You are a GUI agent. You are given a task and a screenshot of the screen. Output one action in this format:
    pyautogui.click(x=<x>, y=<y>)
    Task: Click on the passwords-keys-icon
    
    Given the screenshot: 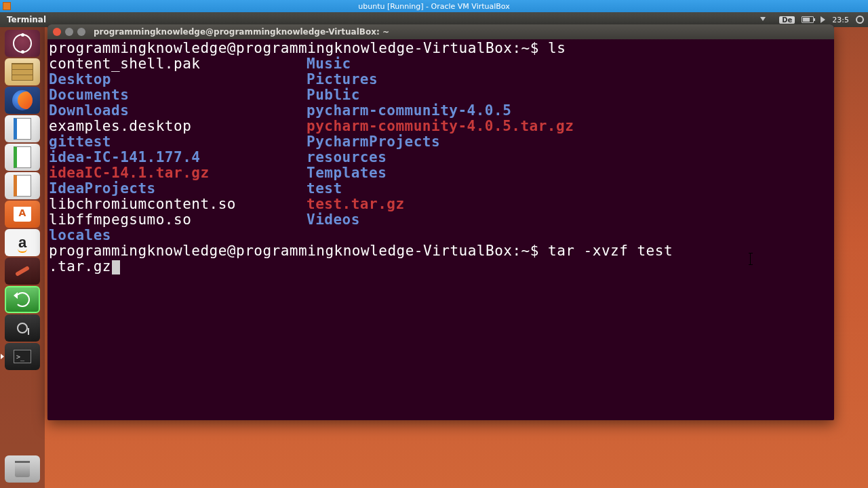 What is the action you would take?
    pyautogui.click(x=22, y=328)
    